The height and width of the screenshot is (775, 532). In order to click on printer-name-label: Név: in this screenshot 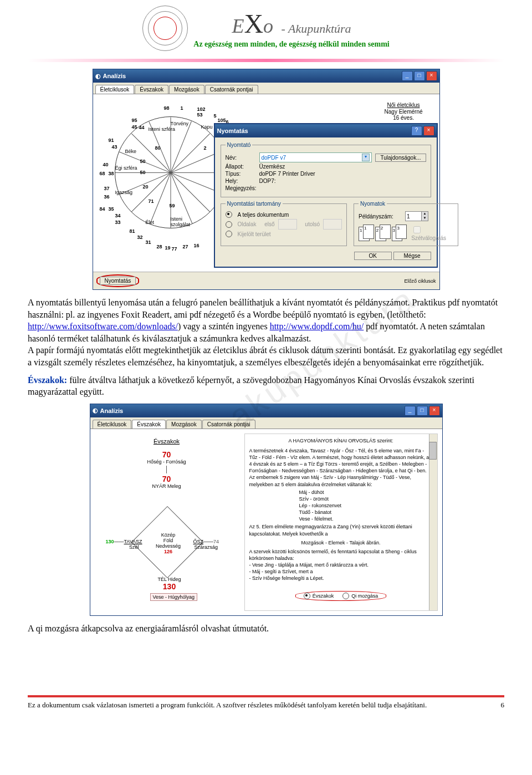, I will do `click(241, 157)`.